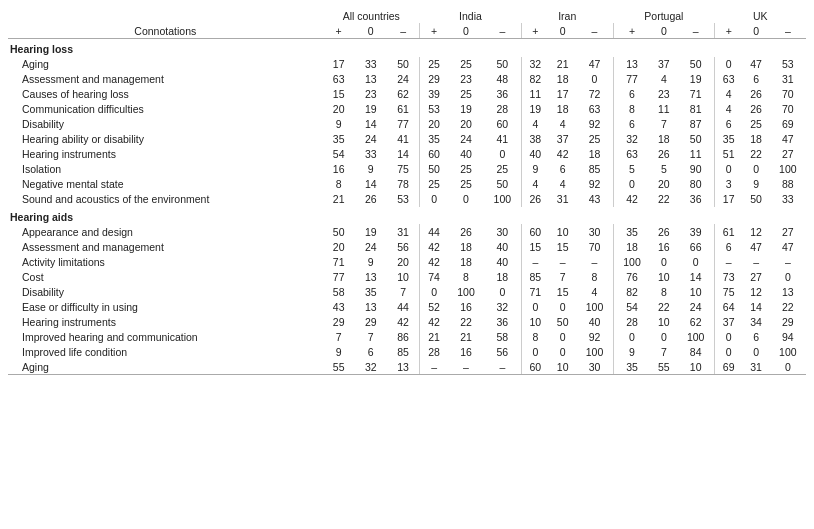 The height and width of the screenshot is (529, 814). What do you see at coordinates (632, 31) in the screenshot?
I see `pt-plus: +` at bounding box center [632, 31].